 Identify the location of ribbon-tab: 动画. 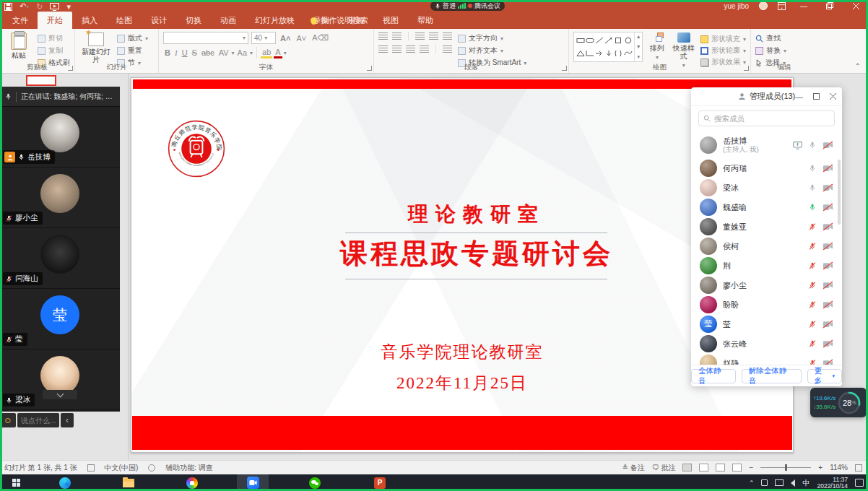
(228, 20).